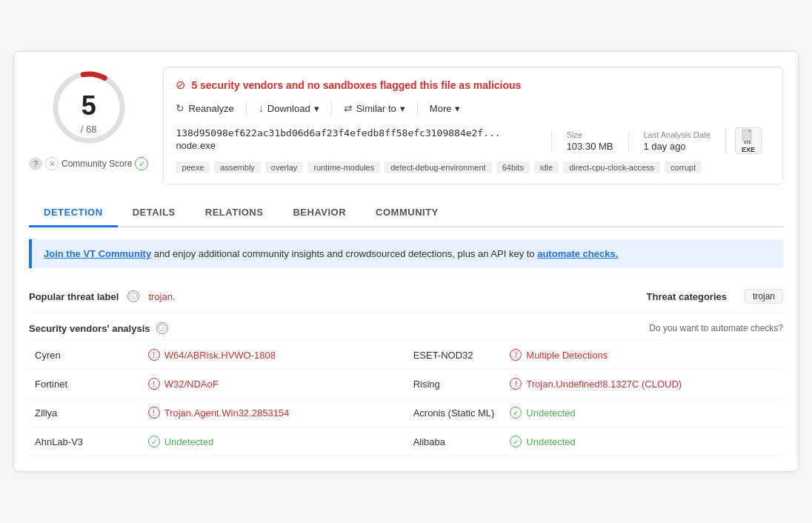 Image resolution: width=812 pixels, height=523 pixels. Describe the element at coordinates (547, 167) in the screenshot. I see `tag-idle: idle` at that location.